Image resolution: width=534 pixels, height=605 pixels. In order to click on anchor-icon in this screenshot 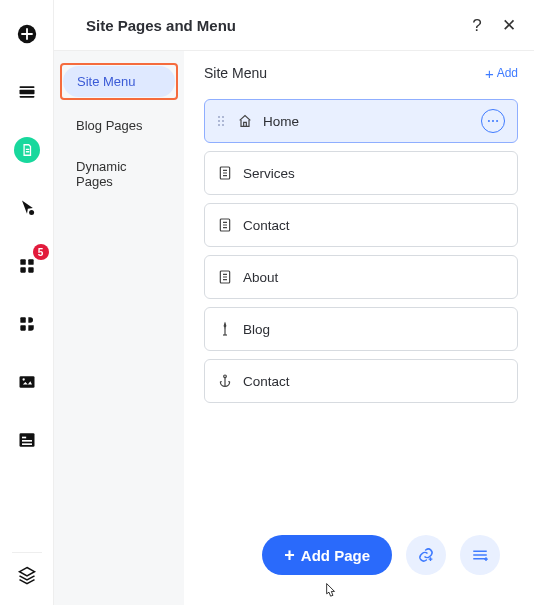, I will do `click(225, 381)`.